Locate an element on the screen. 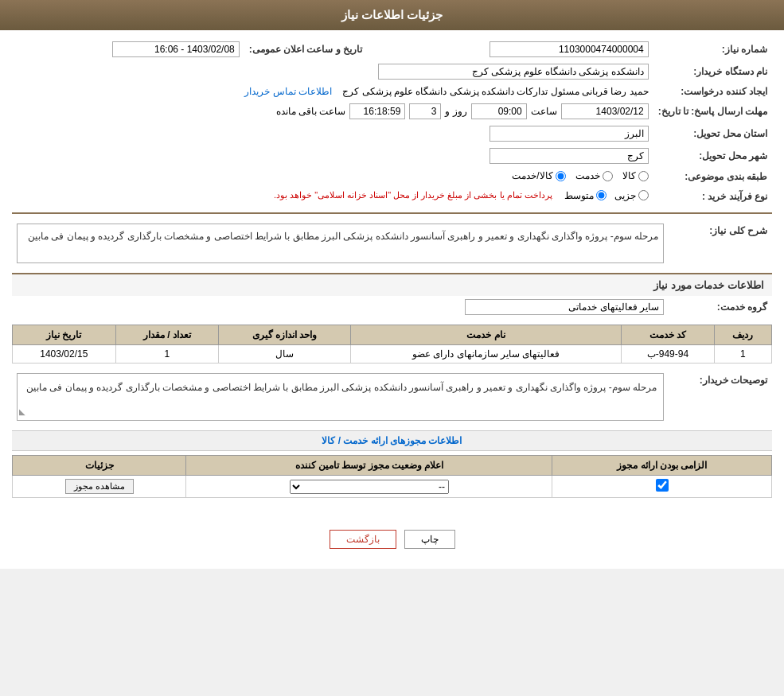  page-header: جزئیات اطلاعات نیاز is located at coordinates (392, 15).